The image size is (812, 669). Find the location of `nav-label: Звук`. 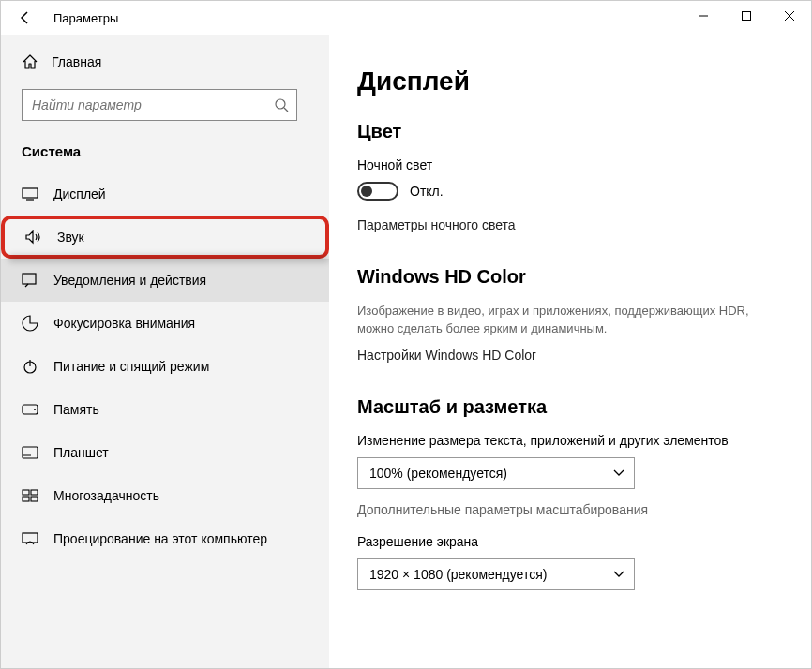

nav-label: Звук is located at coordinates (71, 237).